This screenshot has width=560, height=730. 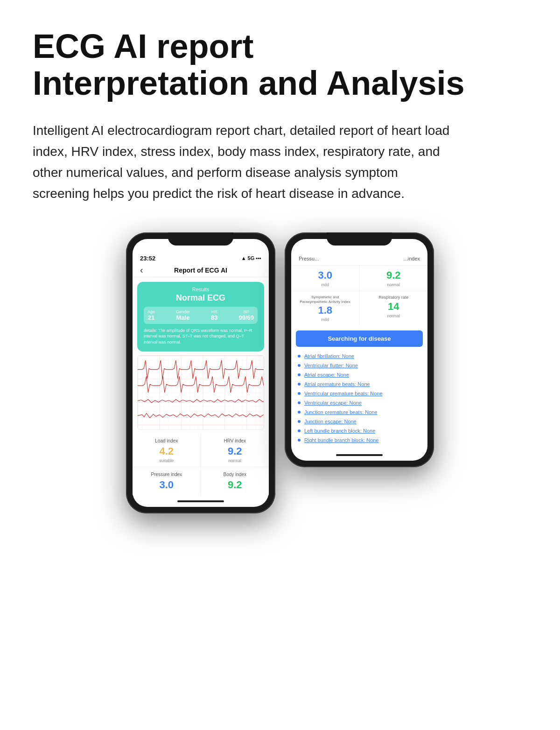 What do you see at coordinates (151, 317) in the screenshot?
I see `stat-age-value: 21` at bounding box center [151, 317].